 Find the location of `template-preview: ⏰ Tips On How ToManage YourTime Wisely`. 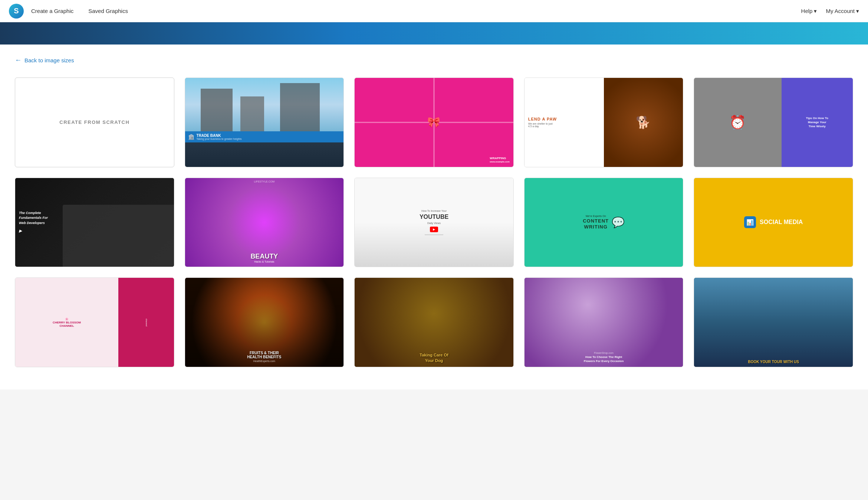

template-preview: ⏰ Tips On How ToManage YourTime Wisely is located at coordinates (773, 122).